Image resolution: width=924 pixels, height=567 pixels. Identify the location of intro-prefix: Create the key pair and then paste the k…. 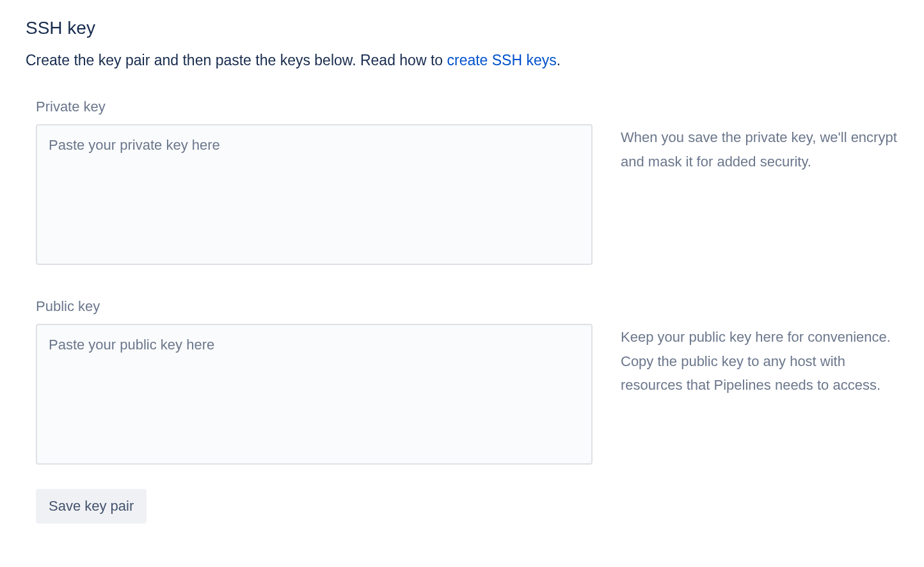
(236, 60).